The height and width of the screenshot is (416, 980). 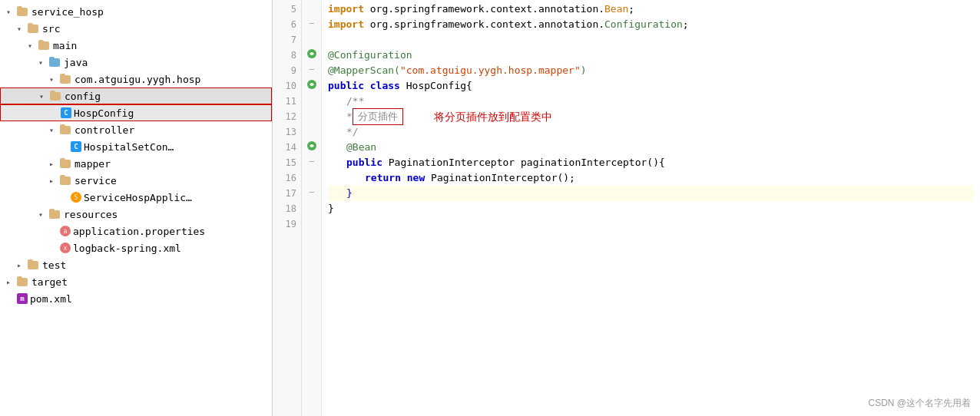 What do you see at coordinates (129, 147) in the screenshot?
I see `label-hospitalsetcon: HospitalSetCon…` at bounding box center [129, 147].